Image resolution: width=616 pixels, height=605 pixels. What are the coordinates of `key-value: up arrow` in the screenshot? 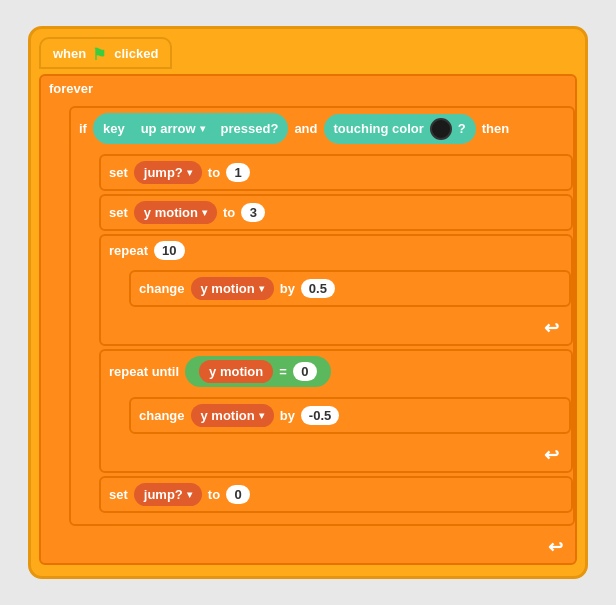 It's located at (168, 128).